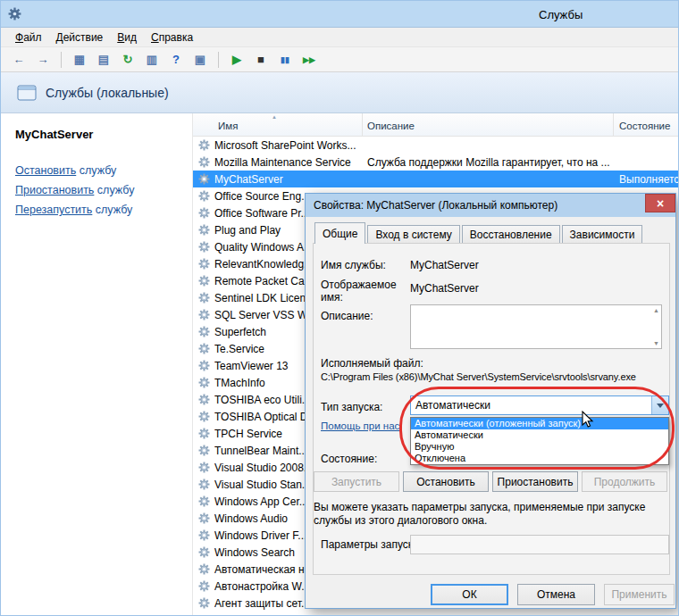  What do you see at coordinates (352, 407) in the screenshot?
I see `startup-type-label: Тип запуска:` at bounding box center [352, 407].